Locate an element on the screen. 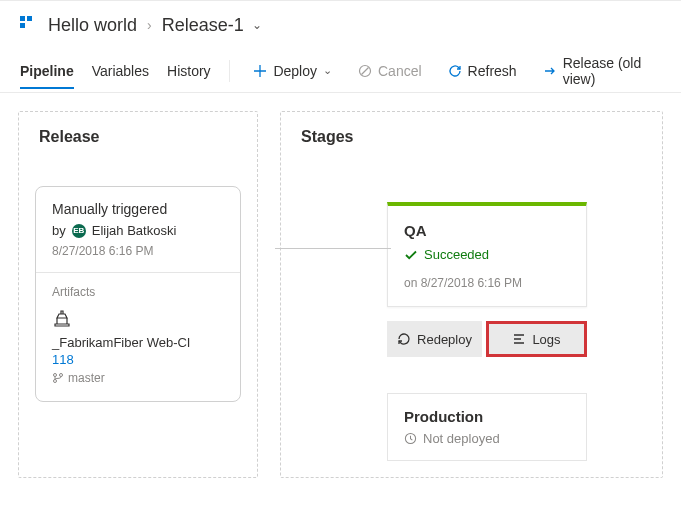  chevron-right-icon: › is located at coordinates (150, 25).